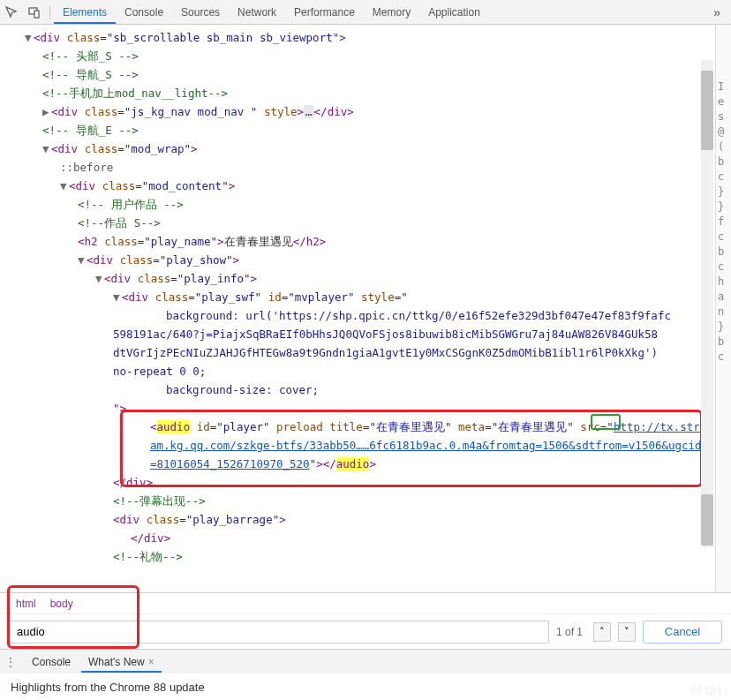  Describe the element at coordinates (135, 94) in the screenshot. I see `comment: <!--手机加上mod_nav__light-->` at that location.